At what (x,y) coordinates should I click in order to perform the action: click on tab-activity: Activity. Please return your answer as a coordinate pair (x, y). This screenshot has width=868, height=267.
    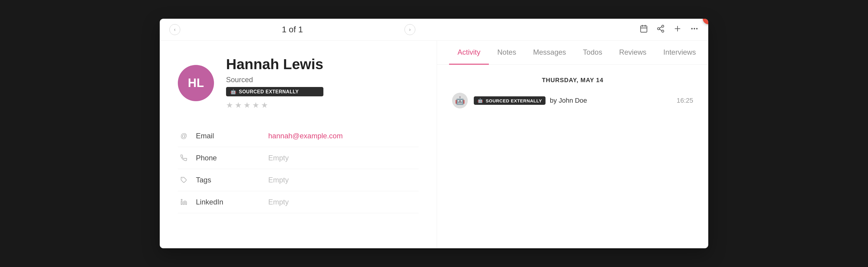
    Looking at the image, I should click on (469, 53).